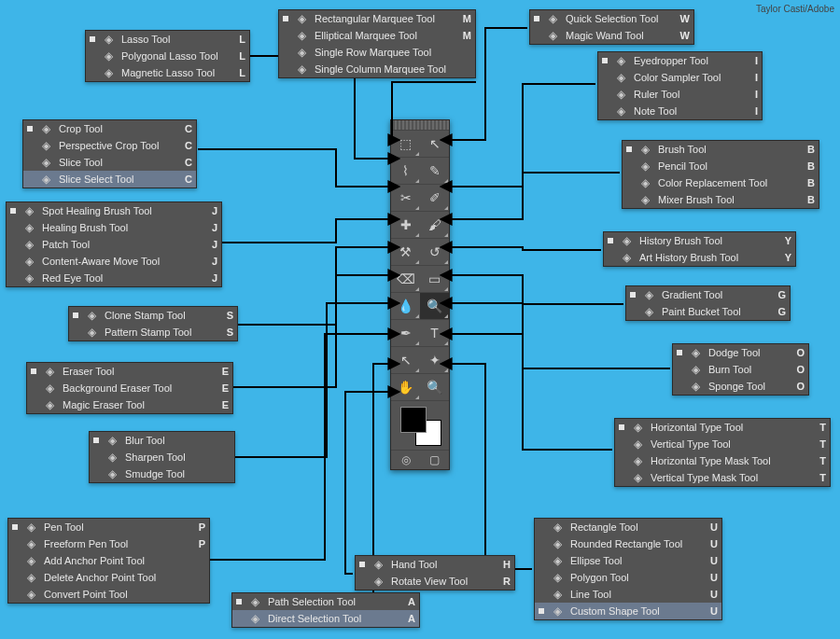  Describe the element at coordinates (162, 474) in the screenshot. I see `tool-row-blur-2: ◈Smudge Tool` at that location.